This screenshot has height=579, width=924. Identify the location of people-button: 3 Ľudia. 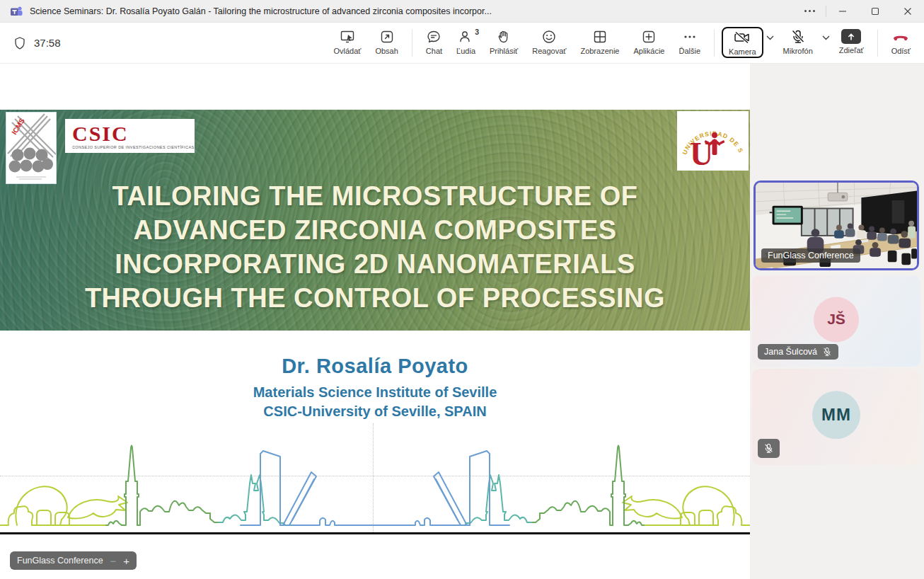
(466, 42).